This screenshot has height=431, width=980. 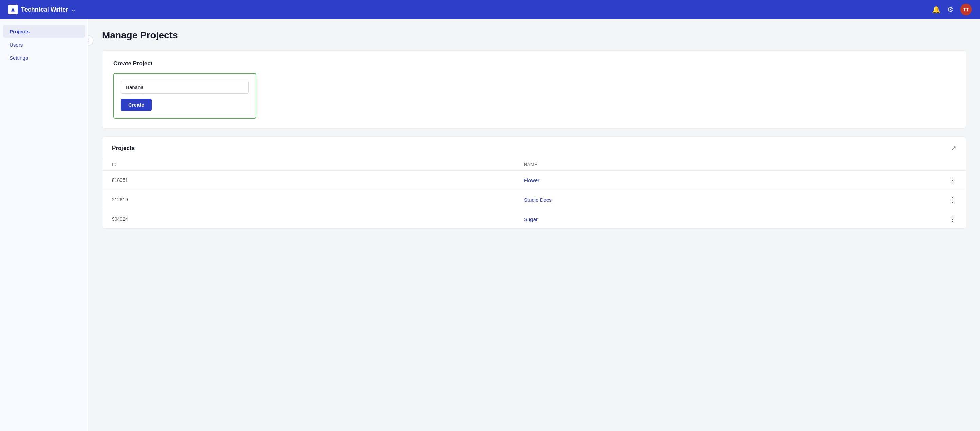 I want to click on create-project-form: Create, so click(x=185, y=96).